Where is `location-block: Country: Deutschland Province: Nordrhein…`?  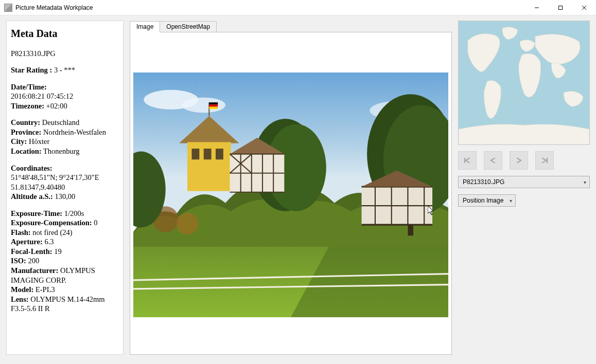
location-block: Country: Deutschland Province: Nordrhein… is located at coordinates (65, 137).